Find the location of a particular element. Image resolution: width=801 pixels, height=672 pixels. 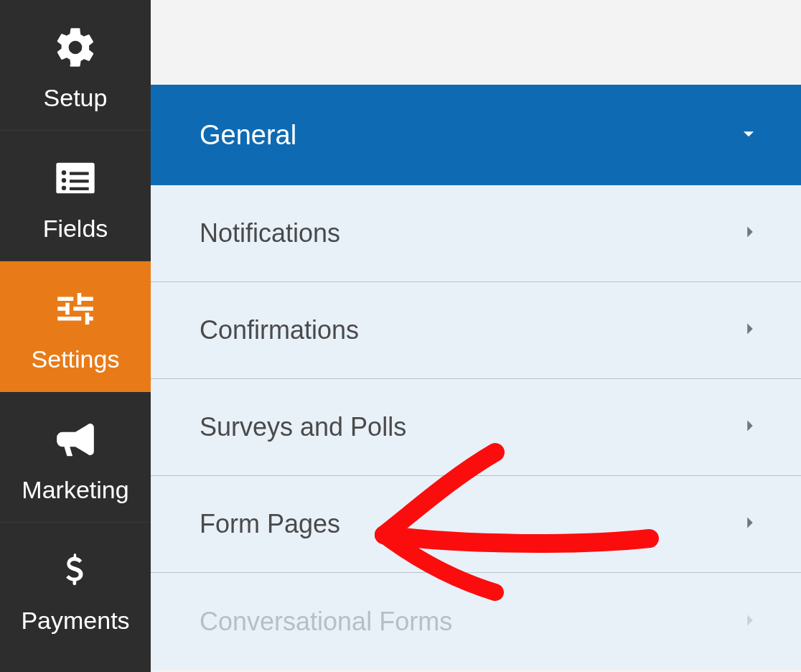

gear-icon is located at coordinates (75, 47).